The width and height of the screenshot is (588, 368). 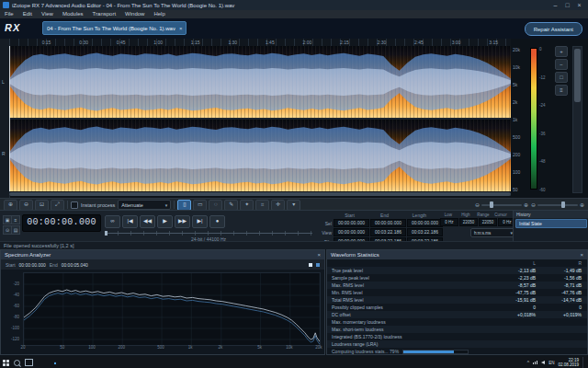 What do you see at coordinates (66, 362) in the screenshot?
I see `taskbar-app-mail` at bounding box center [66, 362].